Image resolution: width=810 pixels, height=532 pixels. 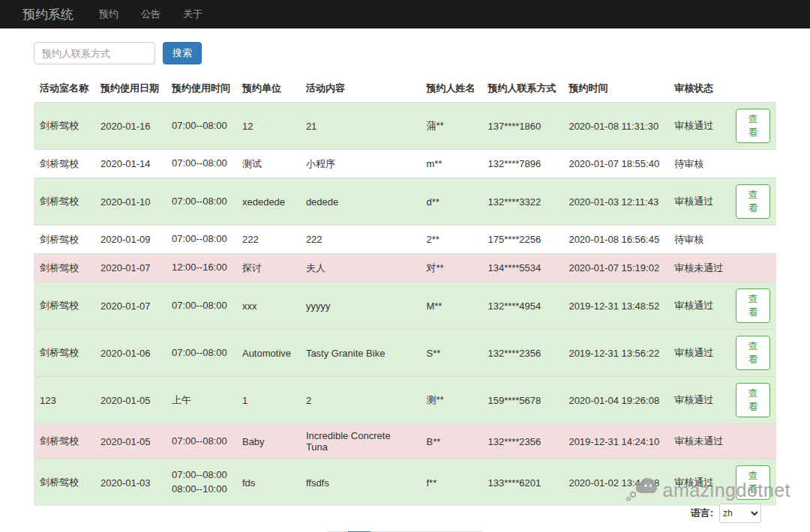 I want to click on cell-booked-at: 2019-12-31 13:48:52, so click(x=615, y=306).